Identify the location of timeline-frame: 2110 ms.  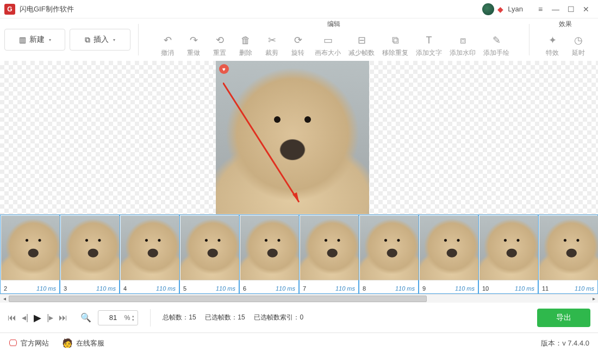
(30, 254).